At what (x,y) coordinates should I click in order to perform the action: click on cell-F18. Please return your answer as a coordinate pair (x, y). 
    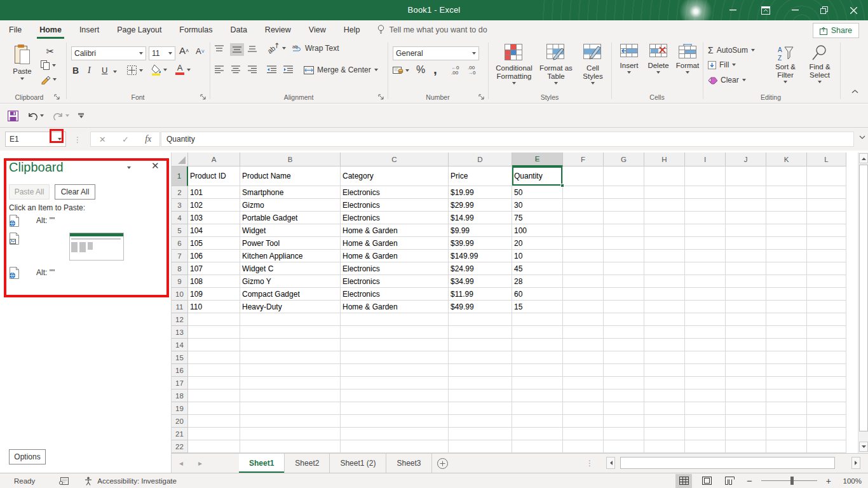
    Looking at the image, I should click on (583, 396).